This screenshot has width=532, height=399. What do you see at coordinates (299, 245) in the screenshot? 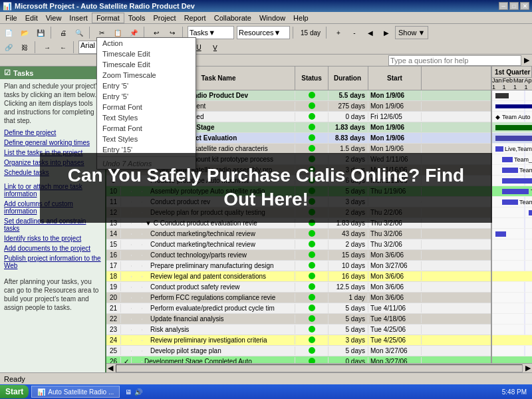
I see `table-row: 15 Conduct marketing/technical review 2 …` at bounding box center [299, 245].